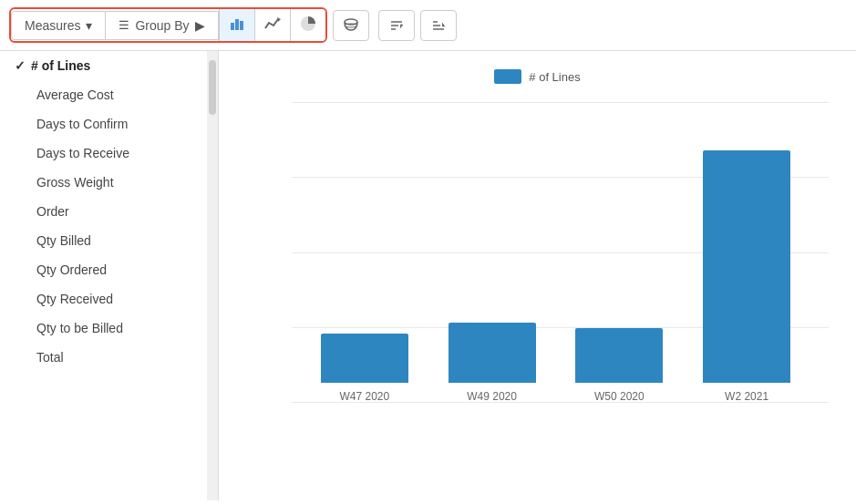  What do you see at coordinates (397, 26) in the screenshot?
I see `sort-asc-button` at bounding box center [397, 26].